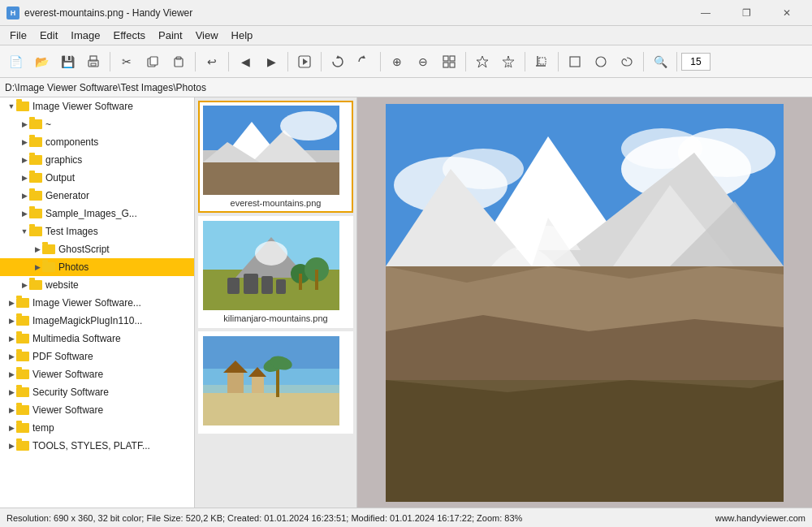  I want to click on tree-arrow: ▼, so click(24, 231).